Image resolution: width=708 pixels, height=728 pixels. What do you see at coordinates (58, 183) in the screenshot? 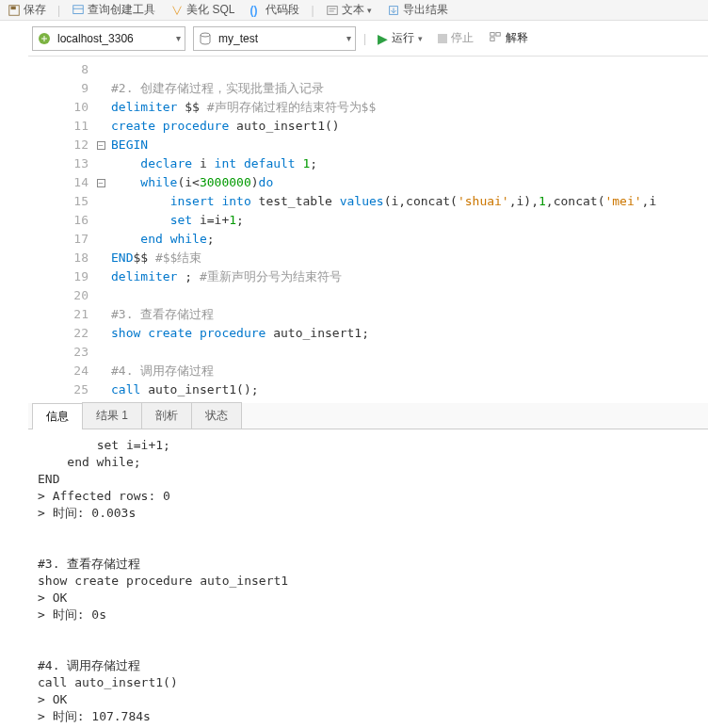
I see `line-number: 14` at bounding box center [58, 183].